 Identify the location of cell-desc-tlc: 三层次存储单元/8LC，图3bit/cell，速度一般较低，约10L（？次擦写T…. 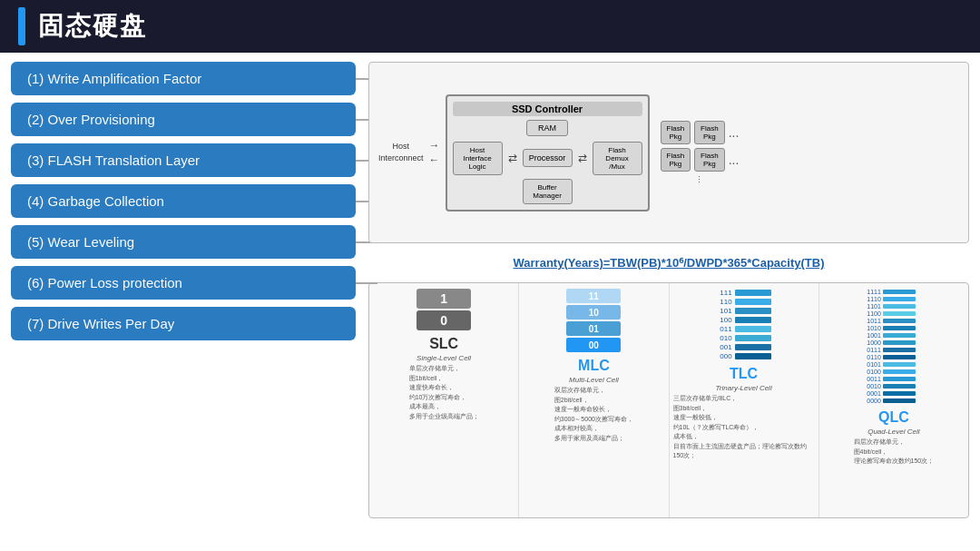
(744, 428).